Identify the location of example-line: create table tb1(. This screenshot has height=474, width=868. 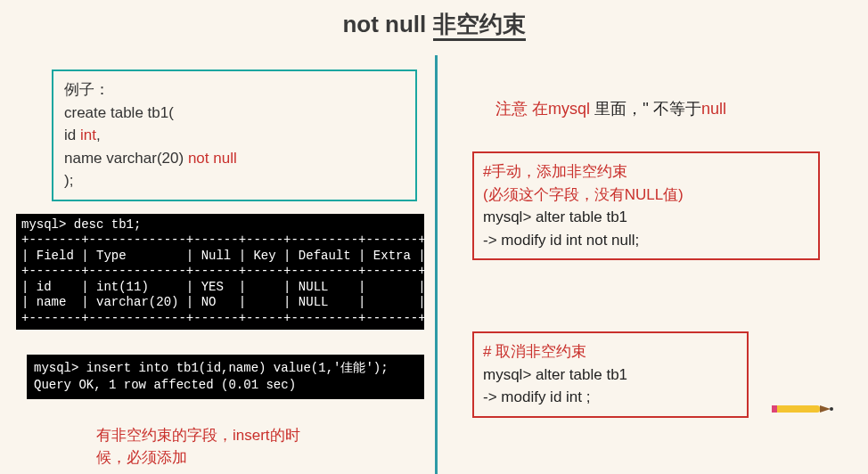
(234, 113).